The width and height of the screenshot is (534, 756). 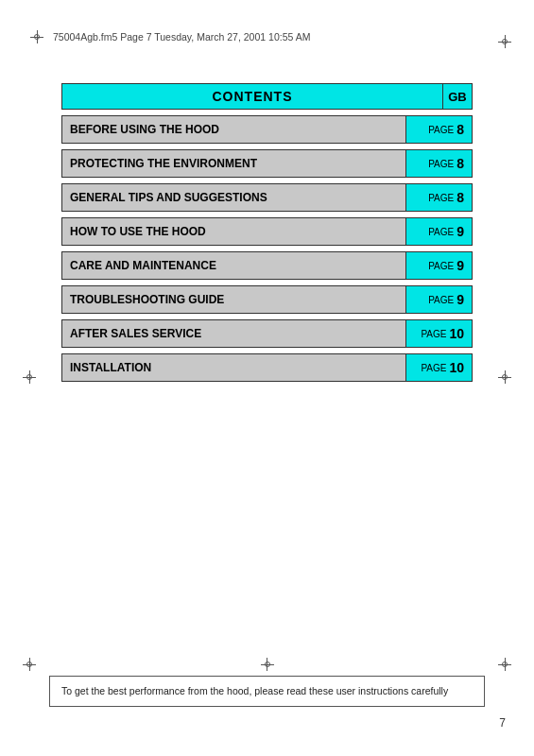 What do you see at coordinates (29, 377) in the screenshot?
I see `crosshair-mid-left` at bounding box center [29, 377].